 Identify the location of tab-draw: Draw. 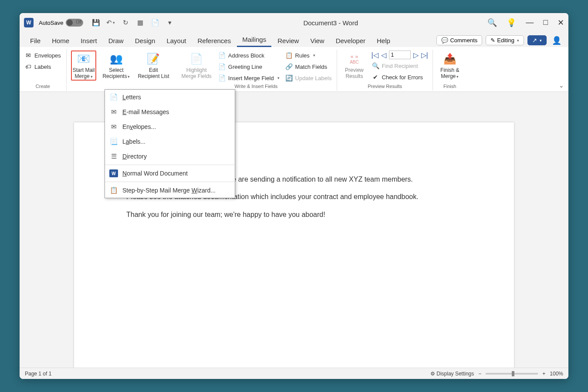
(116, 41).